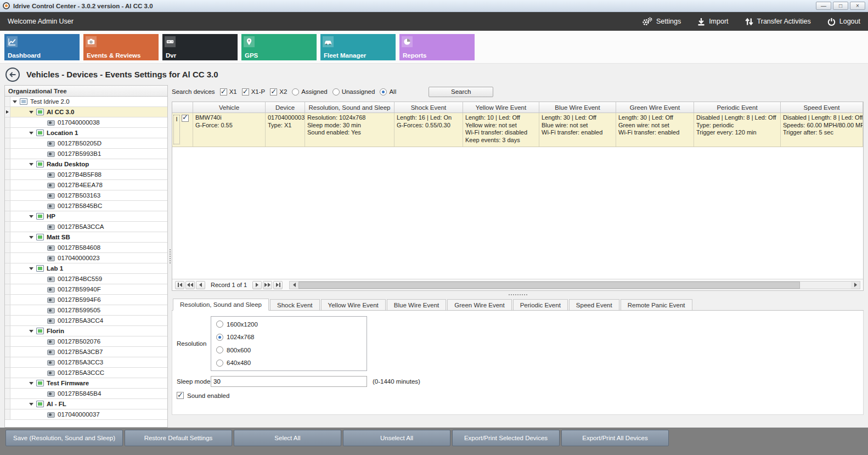  I want to click on header-shock-event: Shock Event, so click(429, 108).